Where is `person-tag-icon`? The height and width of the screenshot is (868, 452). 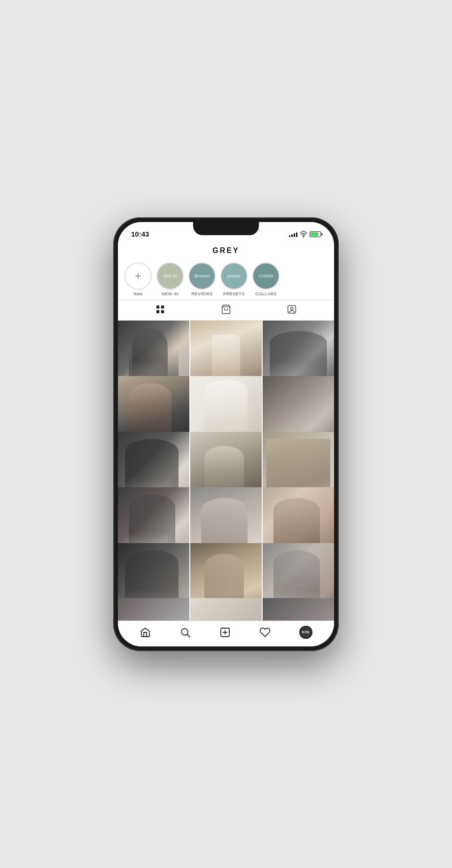
person-tag-icon is located at coordinates (292, 309).